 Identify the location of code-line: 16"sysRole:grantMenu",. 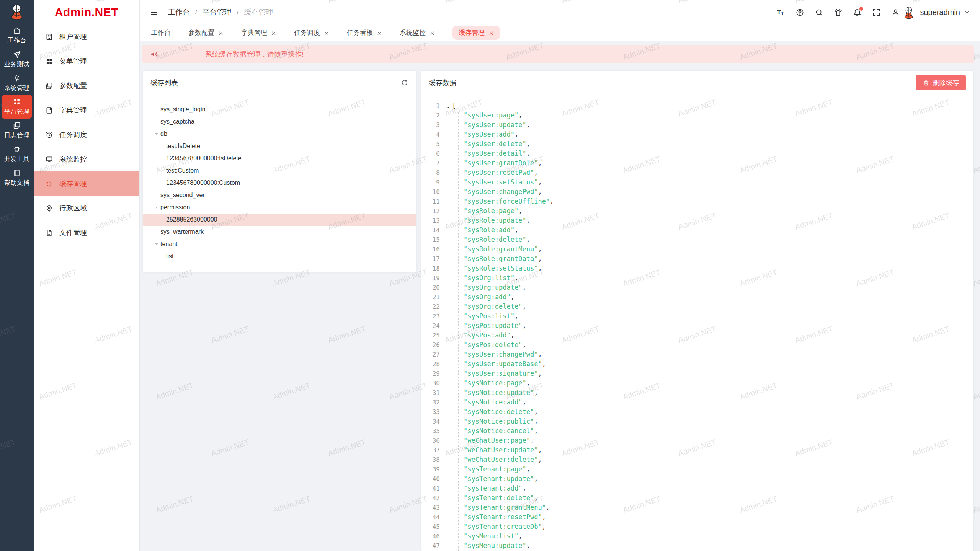
(697, 249).